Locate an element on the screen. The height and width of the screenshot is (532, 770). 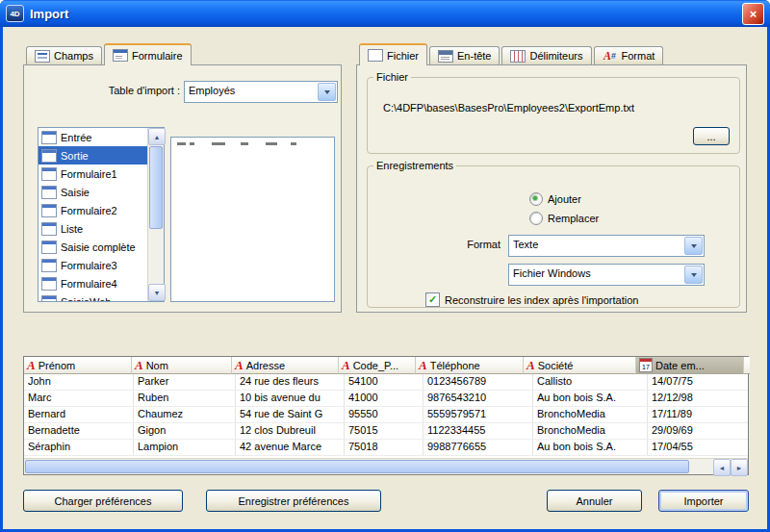
scroll-thumb is located at coordinates (156, 188).